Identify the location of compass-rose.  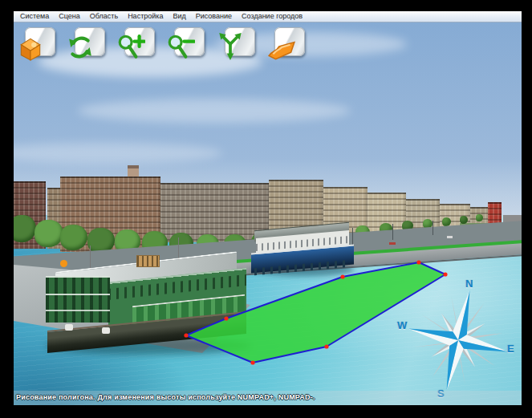
(456, 339).